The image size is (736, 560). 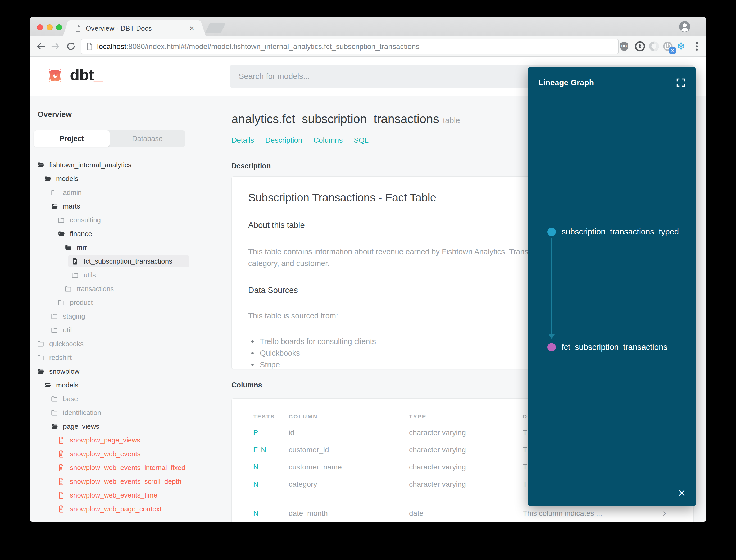 I want to click on close-window-button, so click(x=40, y=27).